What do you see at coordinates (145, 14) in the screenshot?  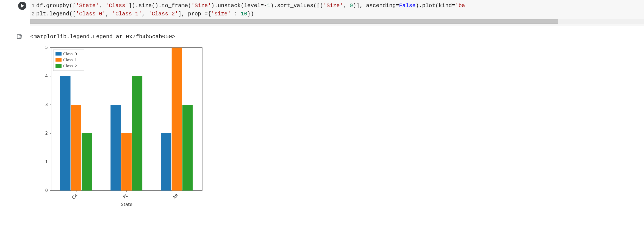 I see `code-text: plt.legend(['Class 0', 'Class 1', 'Class…` at bounding box center [145, 14].